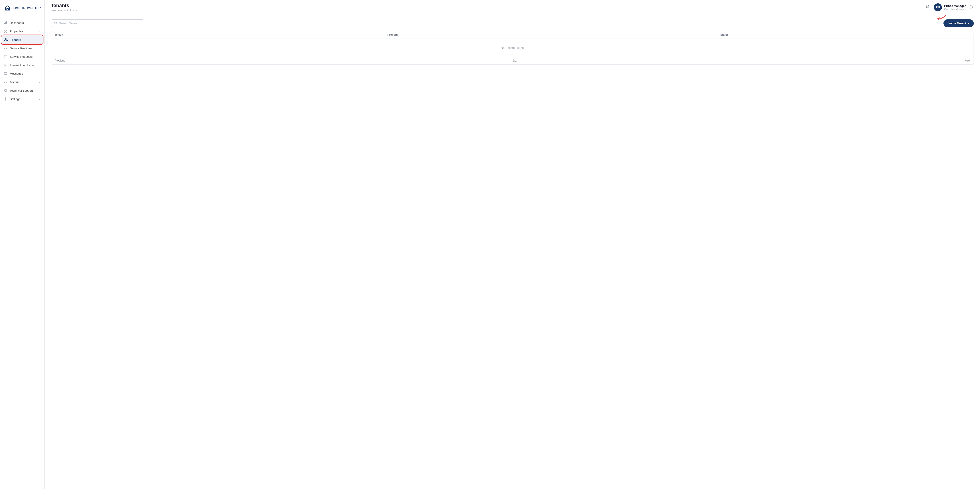 Image resolution: width=980 pixels, height=489 pixels. Describe the element at coordinates (950, 8) in the screenshot. I see `header-right: PM Prince Manager Operation Manager` at that location.